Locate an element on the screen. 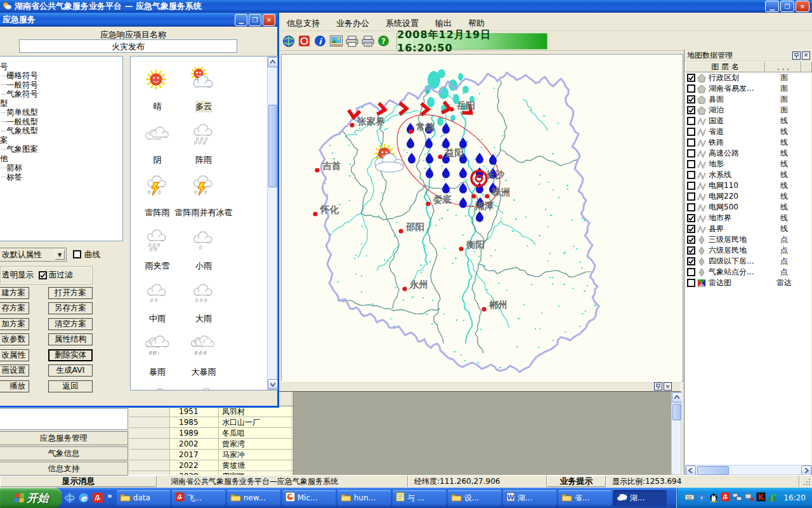 The image size is (812, 508). table-row: 2002曾家湾 is located at coordinates (211, 444).